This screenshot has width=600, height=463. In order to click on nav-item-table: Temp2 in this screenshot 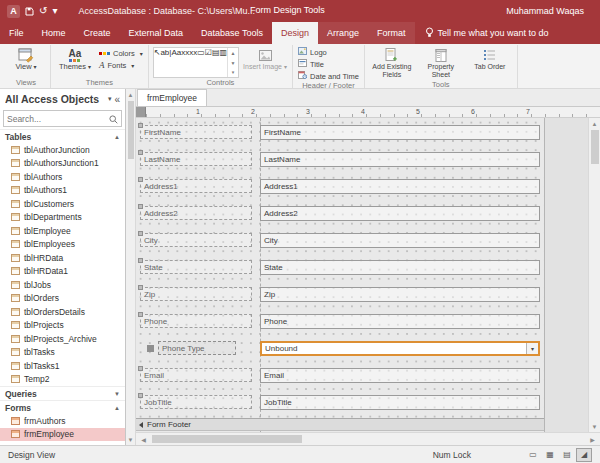, I will do `click(62, 380)`.